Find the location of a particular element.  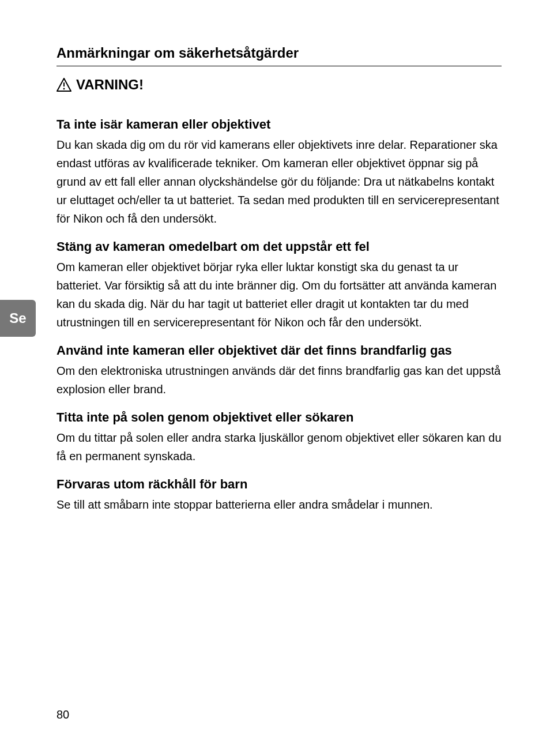

block-heading: Använd inte kameran eller objektivet där… is located at coordinates (279, 351).